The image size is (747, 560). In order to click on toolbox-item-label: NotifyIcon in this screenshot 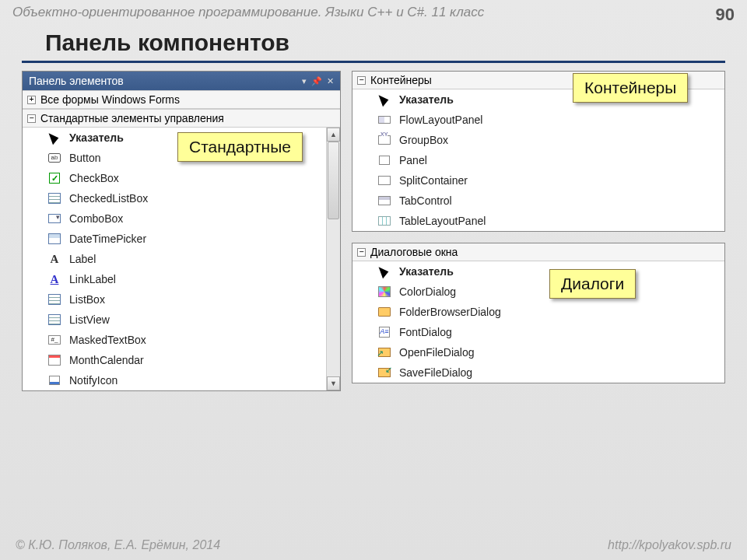, I will do `click(93, 380)`.